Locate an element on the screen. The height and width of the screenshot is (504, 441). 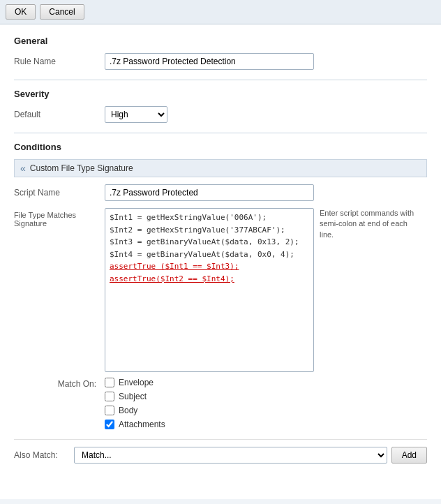
also-match-select: Match... is located at coordinates (230, 455).